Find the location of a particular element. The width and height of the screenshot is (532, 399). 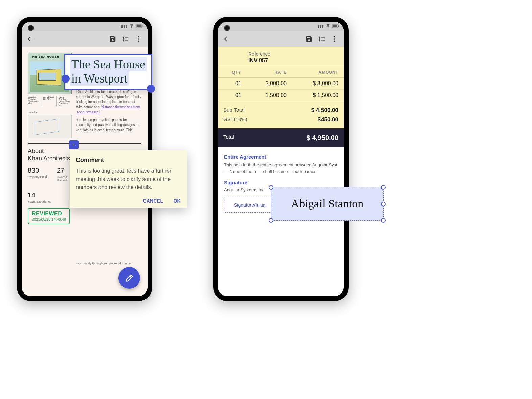

divider is located at coordinates (85, 143).